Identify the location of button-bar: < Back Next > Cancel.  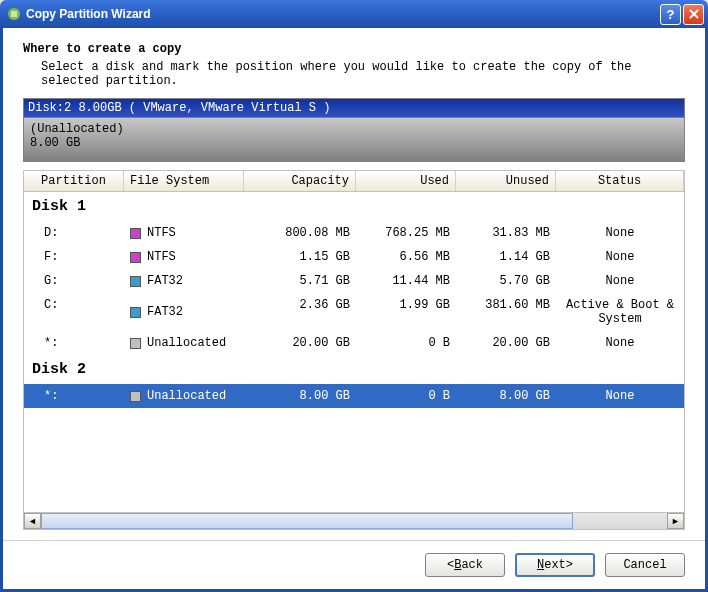
(354, 564).